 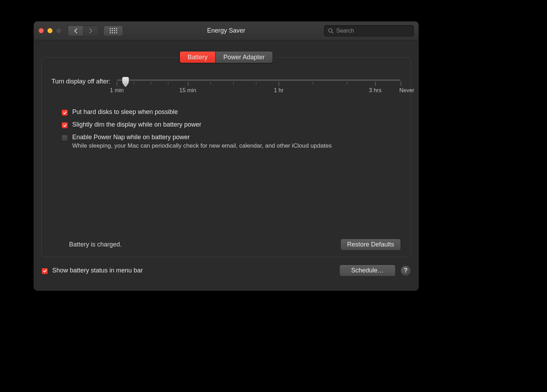 What do you see at coordinates (117, 90) in the screenshot?
I see `tick-1min: 1 min` at bounding box center [117, 90].